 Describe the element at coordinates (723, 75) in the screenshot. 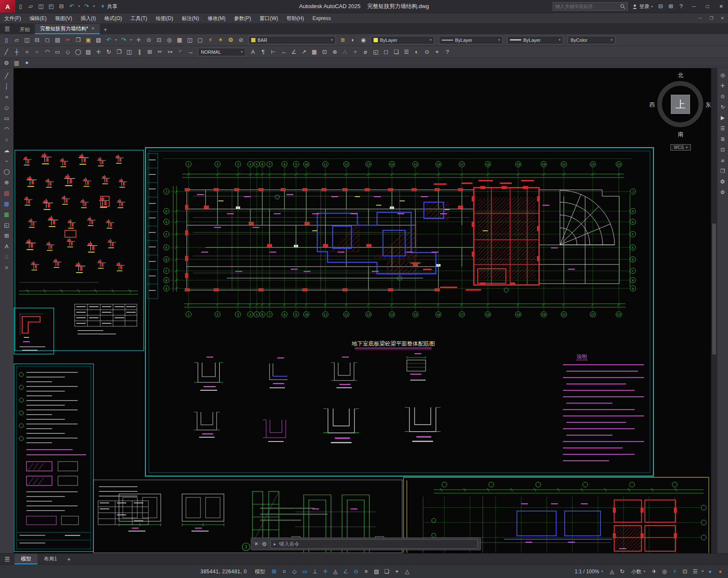

I see `navigation-wheel-icon: ◎` at that location.